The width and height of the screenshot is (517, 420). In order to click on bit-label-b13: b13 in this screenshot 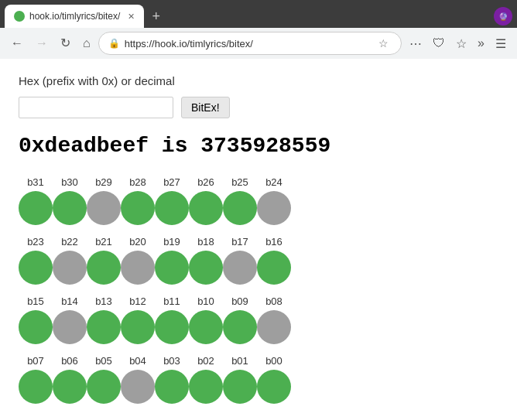, I will do `click(104, 302)`.